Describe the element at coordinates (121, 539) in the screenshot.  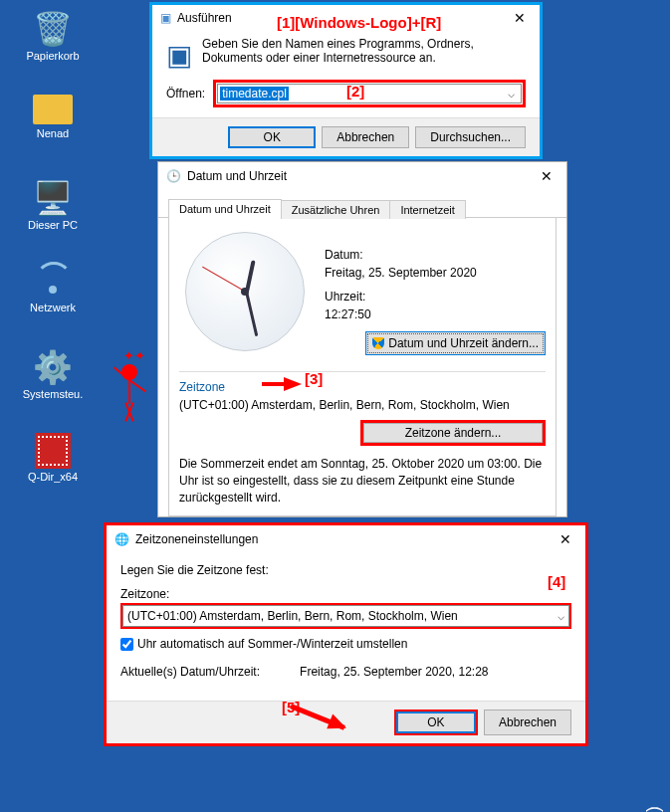
I see `globe-icon: 🌐` at that location.